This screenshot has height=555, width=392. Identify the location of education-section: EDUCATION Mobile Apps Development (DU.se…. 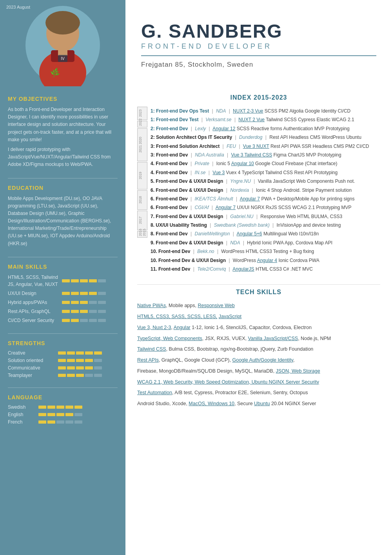
(63, 216).